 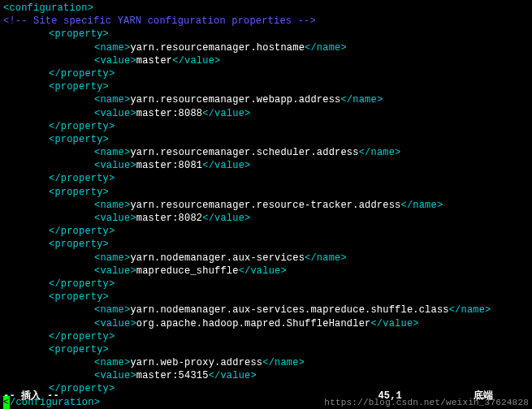 What do you see at coordinates (266, 376) in the screenshot?
I see `property-value: <value>master:54315</value>` at bounding box center [266, 376].